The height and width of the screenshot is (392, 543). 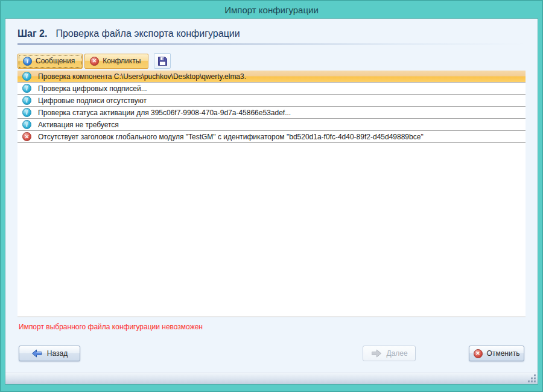 I want to click on message-toolbar: i Сообщения ✕ Конфликты, so click(x=278, y=61).